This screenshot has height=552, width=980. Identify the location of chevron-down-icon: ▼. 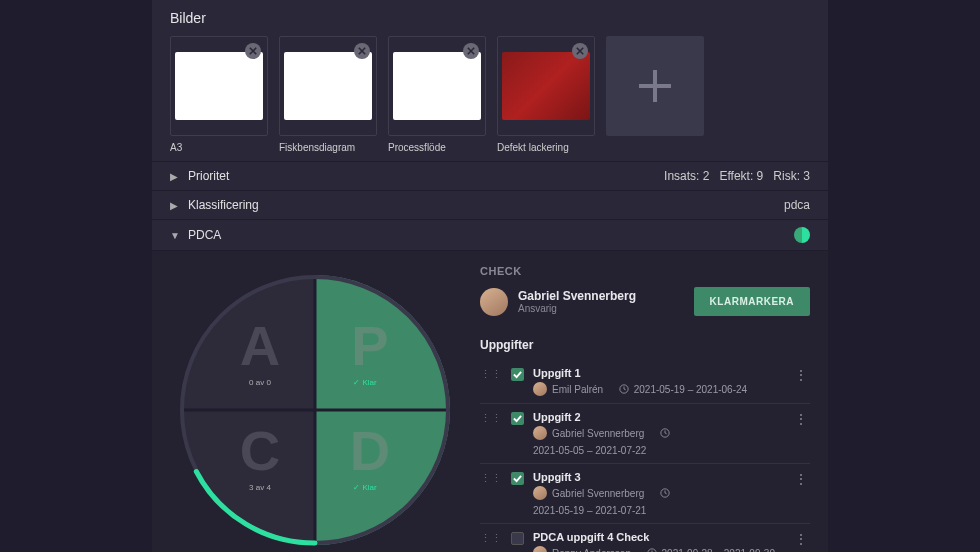
(175, 236).